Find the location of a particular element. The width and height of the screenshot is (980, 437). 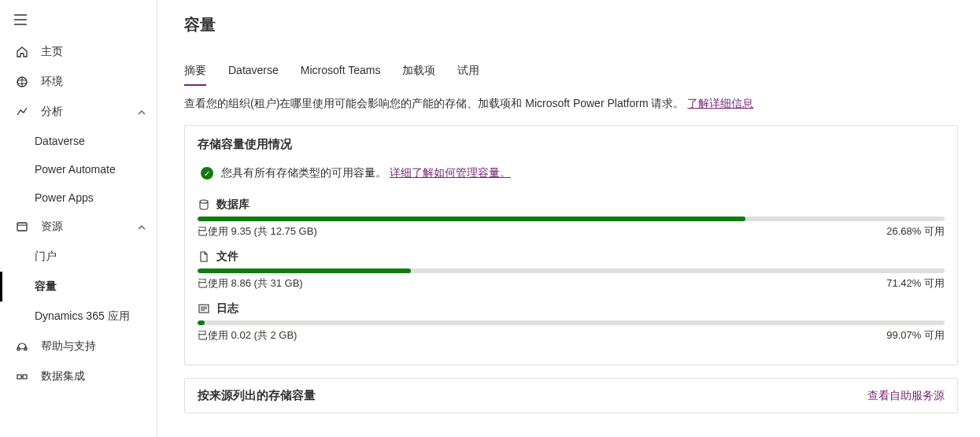

manage-capacity-link: 详细了解如何管理容量。 is located at coordinates (450, 172).